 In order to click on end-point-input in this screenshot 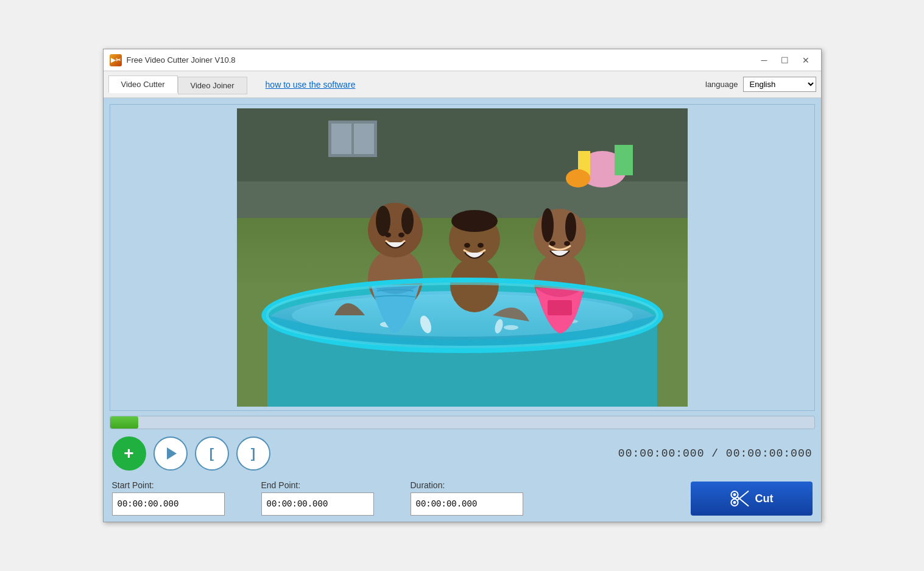, I will do `click(318, 504)`.